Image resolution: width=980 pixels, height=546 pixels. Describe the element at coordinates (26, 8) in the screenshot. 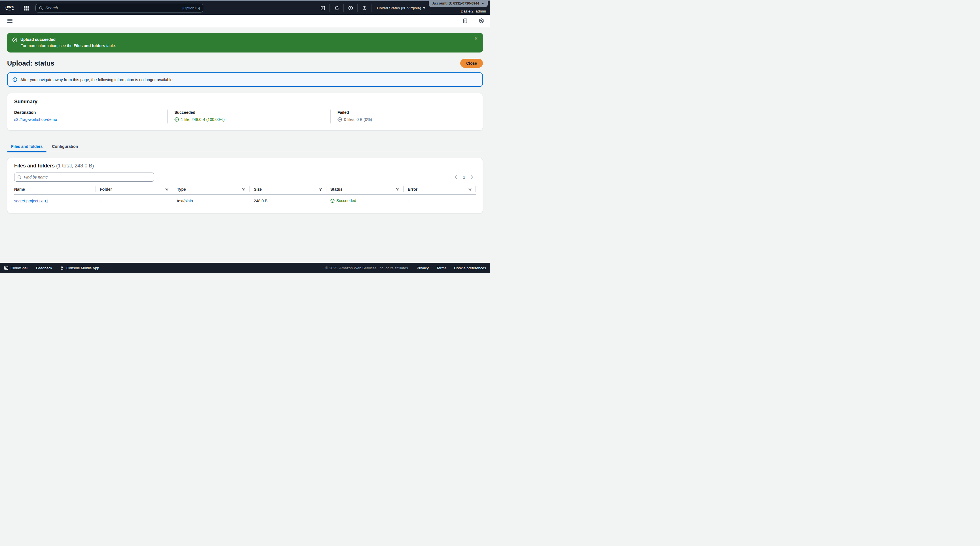

I see `services-menu-button` at that location.